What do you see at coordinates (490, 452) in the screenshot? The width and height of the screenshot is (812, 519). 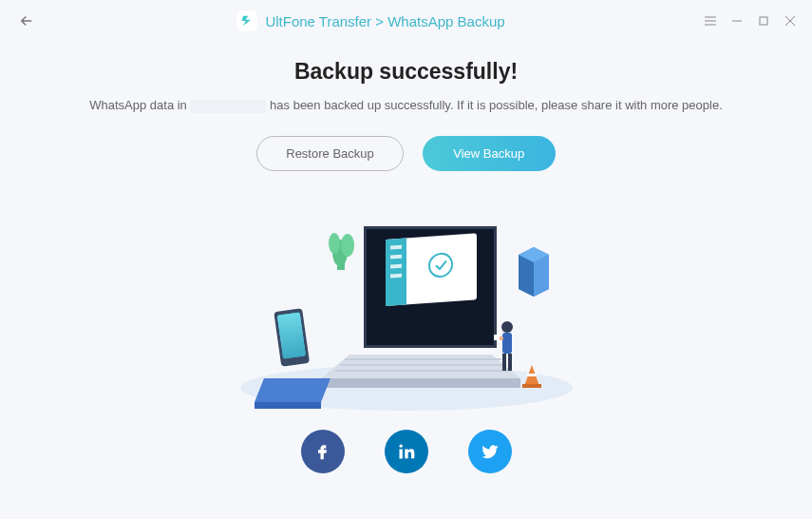 I see `share-twitter-button` at bounding box center [490, 452].